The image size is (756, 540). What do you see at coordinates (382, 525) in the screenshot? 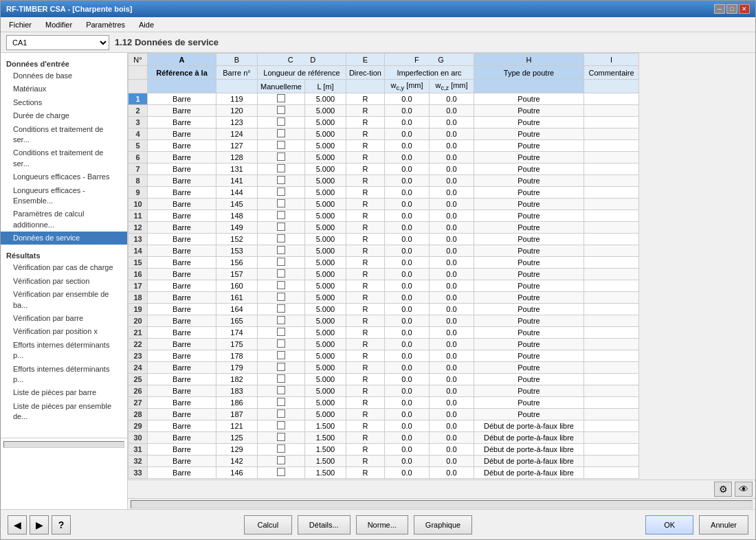
I see `norme-button: Norme...` at bounding box center [382, 525].